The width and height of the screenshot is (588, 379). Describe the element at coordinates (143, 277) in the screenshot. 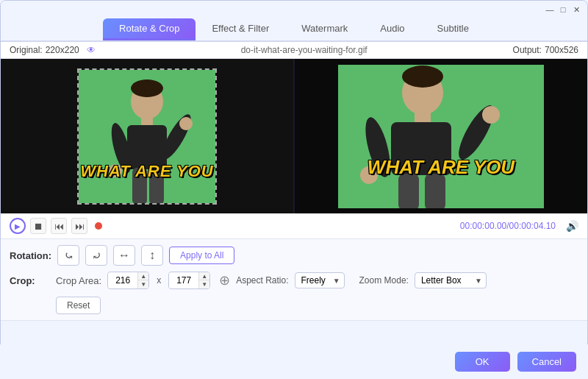

I see `crop-width-up: ▲` at that location.